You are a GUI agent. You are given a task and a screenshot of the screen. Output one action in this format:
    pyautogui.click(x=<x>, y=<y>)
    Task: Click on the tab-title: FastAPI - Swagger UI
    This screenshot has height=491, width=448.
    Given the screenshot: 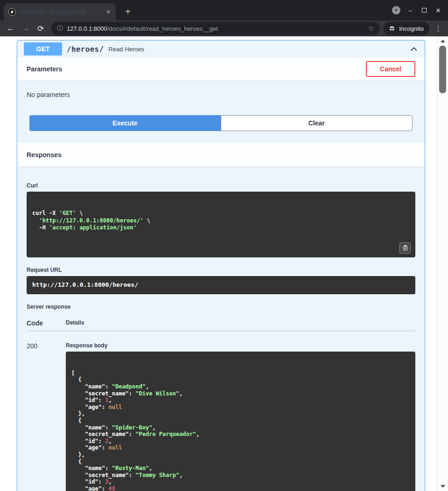 What is the action you would take?
    pyautogui.click(x=61, y=12)
    